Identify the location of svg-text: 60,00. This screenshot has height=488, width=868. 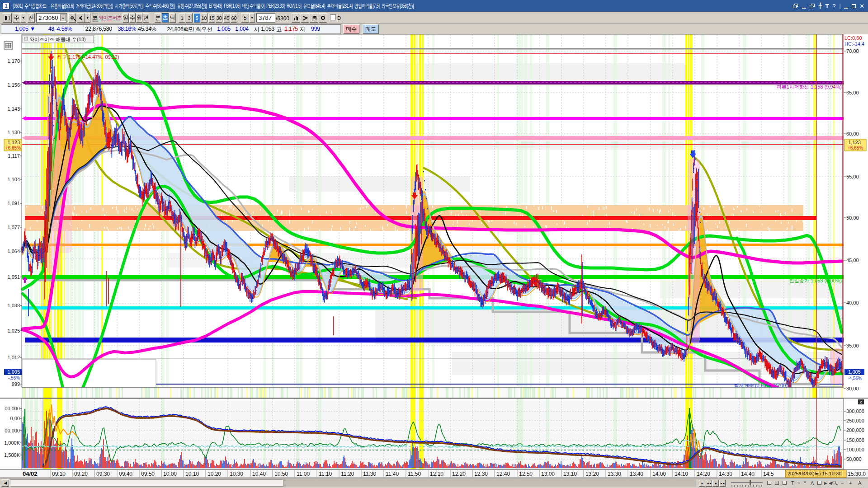
(853, 134).